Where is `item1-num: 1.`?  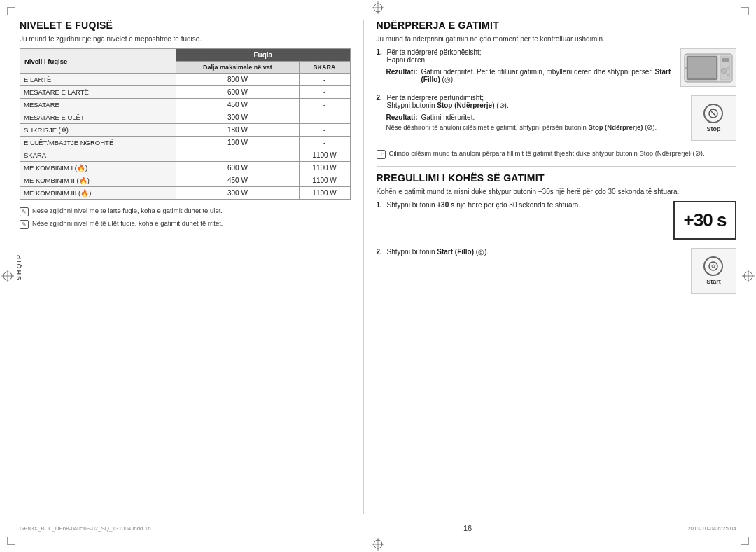
item1-num: 1. is located at coordinates (380, 56).